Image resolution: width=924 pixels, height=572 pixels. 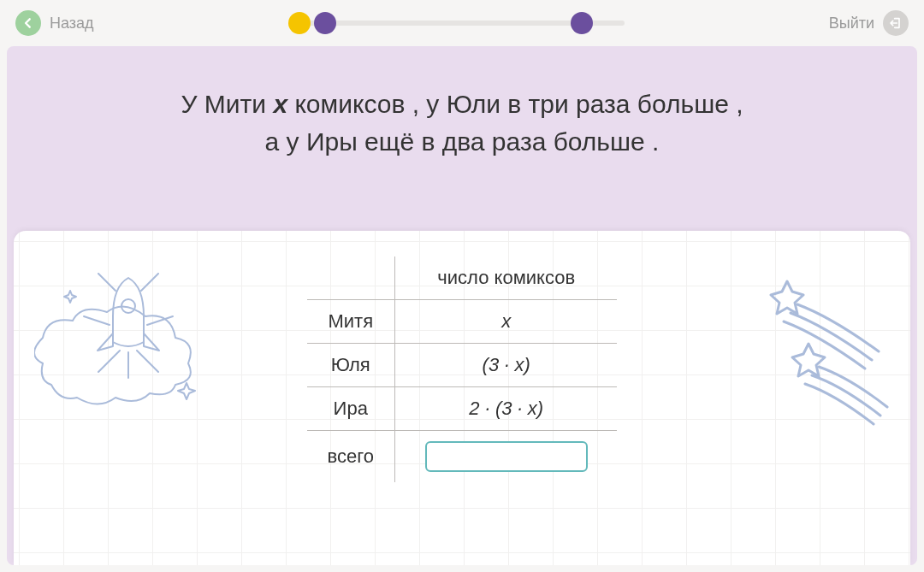 What do you see at coordinates (462, 142) in the screenshot?
I see `prompt-text: а у Иры ещё в два раза больше .` at bounding box center [462, 142].